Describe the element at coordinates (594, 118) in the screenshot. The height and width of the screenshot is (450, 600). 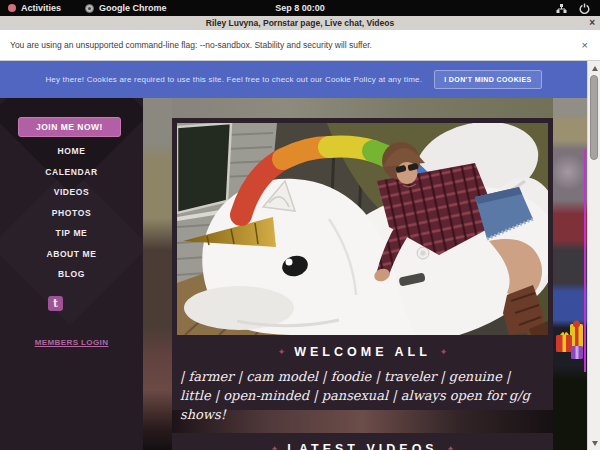
I see `scrollbar-thumb` at that location.